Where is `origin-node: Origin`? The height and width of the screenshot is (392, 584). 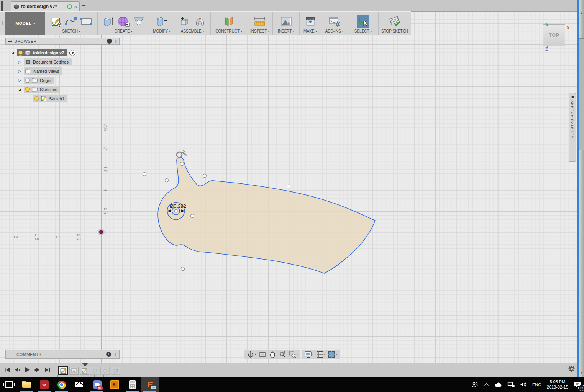 origin-node: Origin is located at coordinates (39, 80).